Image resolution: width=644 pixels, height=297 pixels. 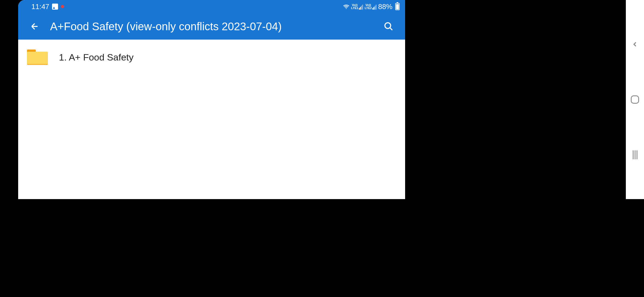 What do you see at coordinates (635, 155) in the screenshot?
I see `nav-recent-button` at bounding box center [635, 155].